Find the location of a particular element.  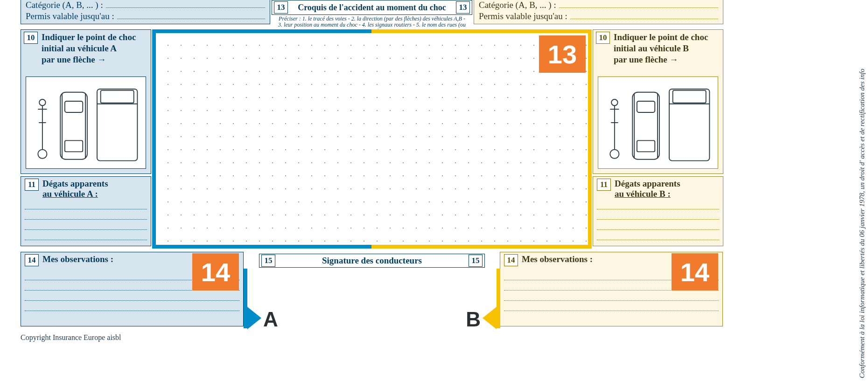

numbox-11-a: 11 is located at coordinates (32, 185).